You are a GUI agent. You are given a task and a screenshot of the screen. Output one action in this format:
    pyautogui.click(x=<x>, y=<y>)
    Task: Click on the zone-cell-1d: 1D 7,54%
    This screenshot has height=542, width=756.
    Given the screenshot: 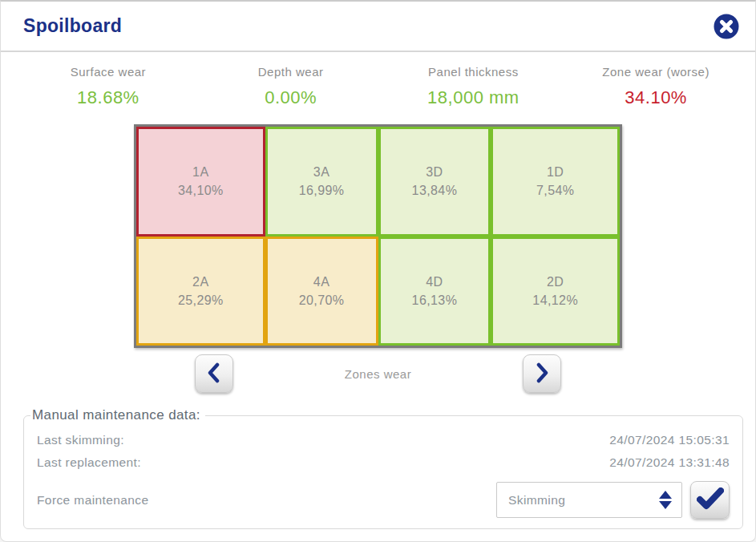 What is the action you would take?
    pyautogui.click(x=555, y=181)
    